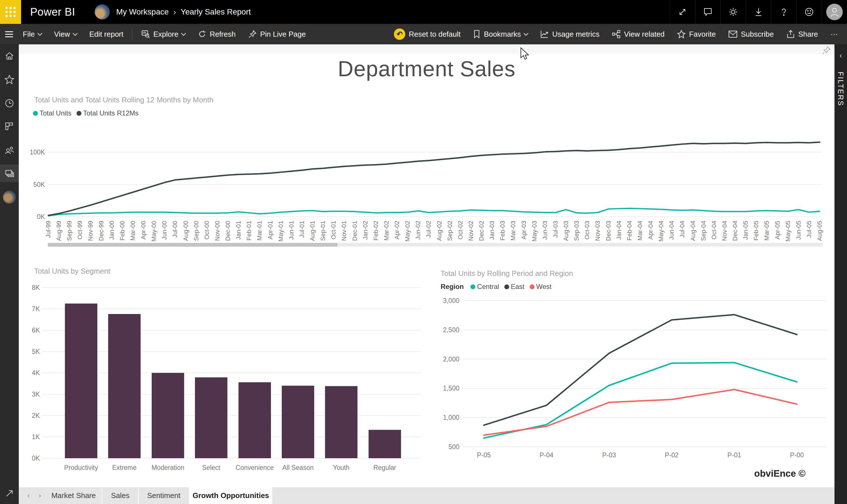 The image size is (847, 504). What do you see at coordinates (735, 455) in the screenshot?
I see `svg-text: P-01` at bounding box center [735, 455].